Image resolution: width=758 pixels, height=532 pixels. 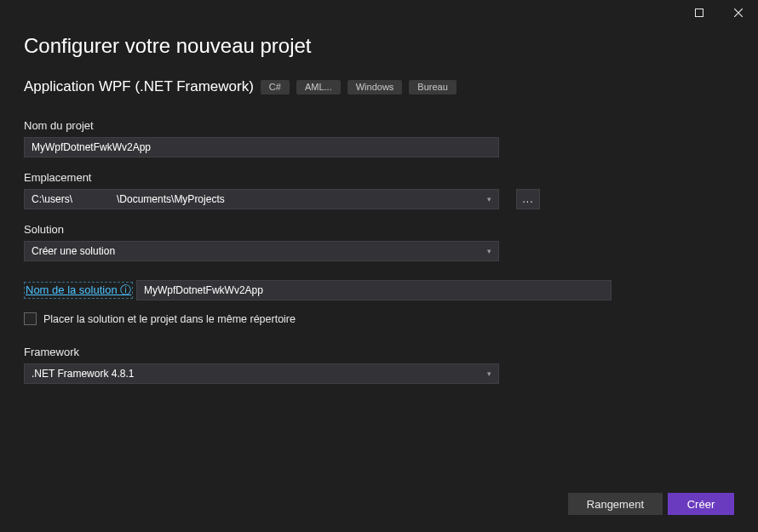 What do you see at coordinates (78, 290) in the screenshot?
I see `solution-name-label: Nom de la solution ⓘ` at bounding box center [78, 290].